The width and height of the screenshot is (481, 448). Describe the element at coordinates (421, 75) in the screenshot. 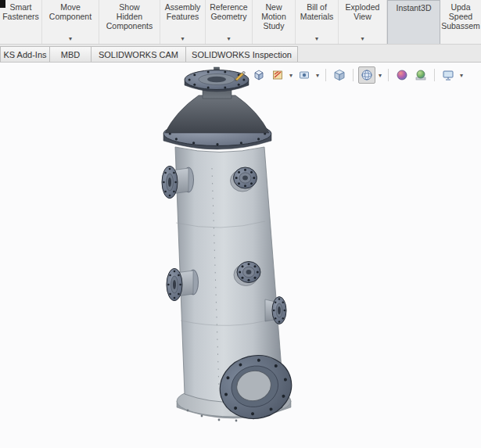

I see `apply-scene-icon` at that location.